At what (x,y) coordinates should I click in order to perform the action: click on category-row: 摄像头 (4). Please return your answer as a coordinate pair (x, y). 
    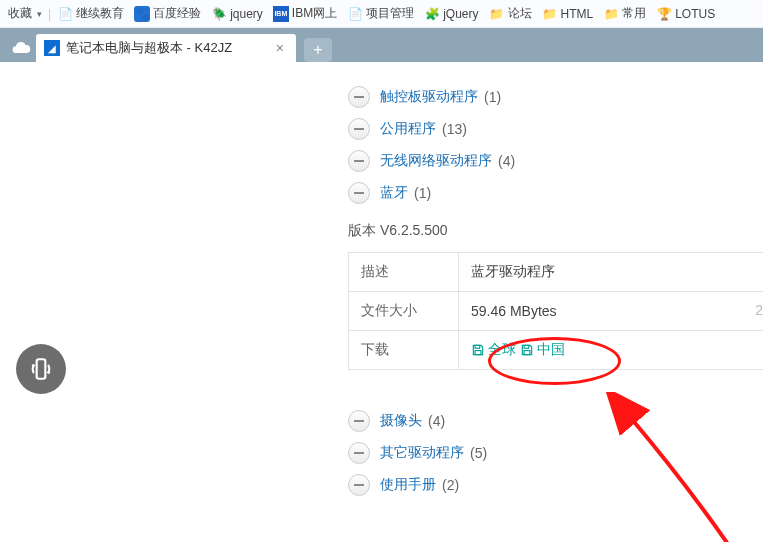
    Looking at the image, I should click on (556, 421).